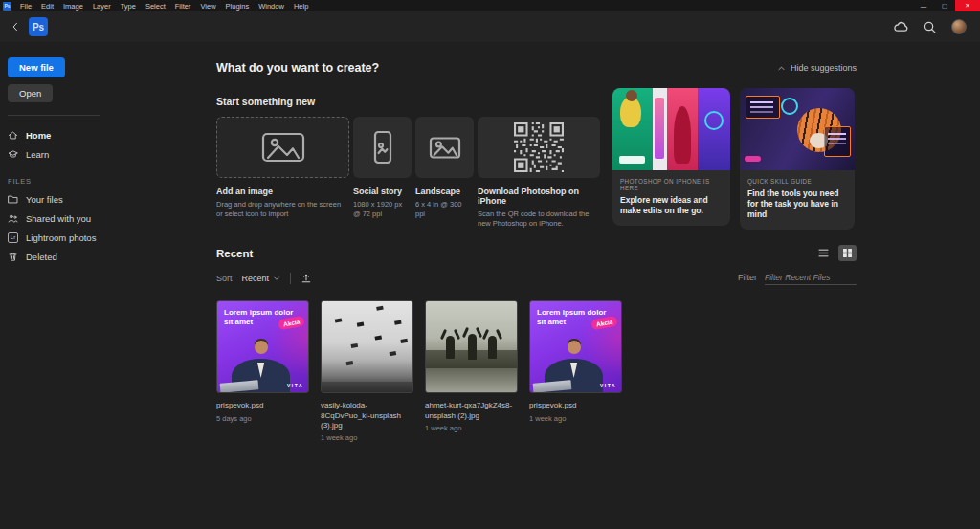  I want to click on page-title: What do you want to create?, so click(298, 68).